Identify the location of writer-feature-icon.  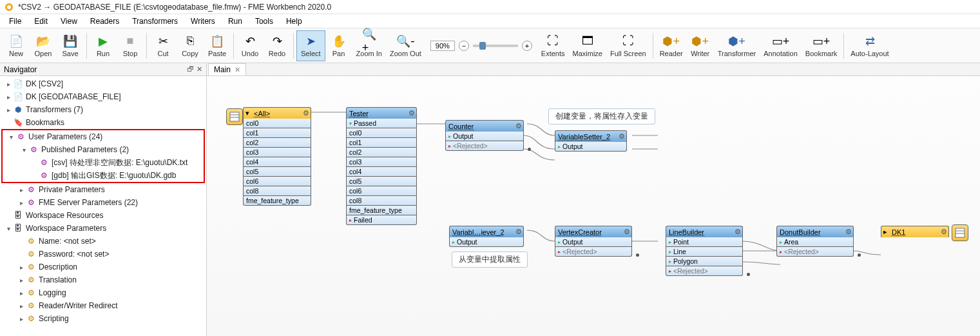
(960, 233).